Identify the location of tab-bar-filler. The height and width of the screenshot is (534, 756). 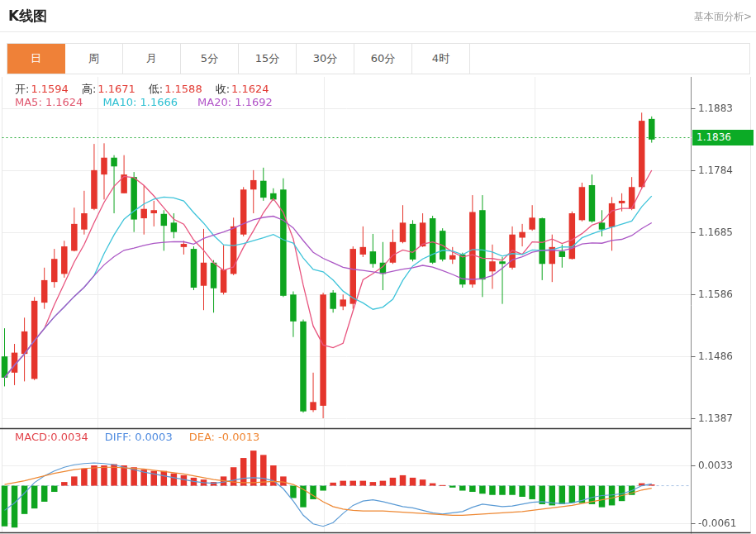
(610, 59).